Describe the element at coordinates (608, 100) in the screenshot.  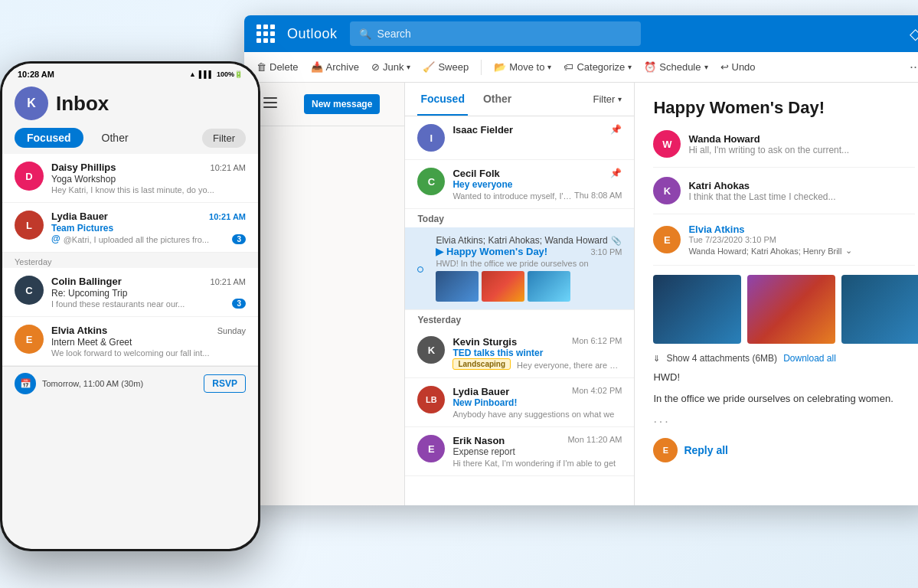
I see `filter-button: Filter ▾` at that location.